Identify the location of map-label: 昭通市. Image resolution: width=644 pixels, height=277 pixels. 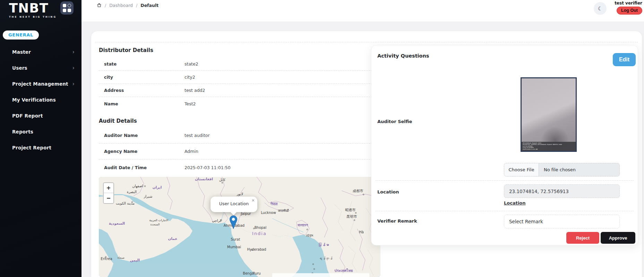
(350, 210).